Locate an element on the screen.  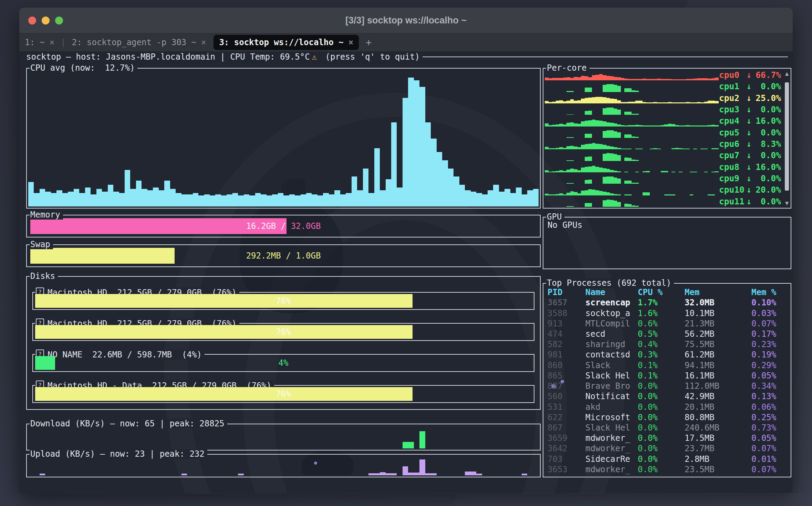
process-row: 3653mdworker_0.0%23.5MB0.07% is located at coordinates (668, 469).